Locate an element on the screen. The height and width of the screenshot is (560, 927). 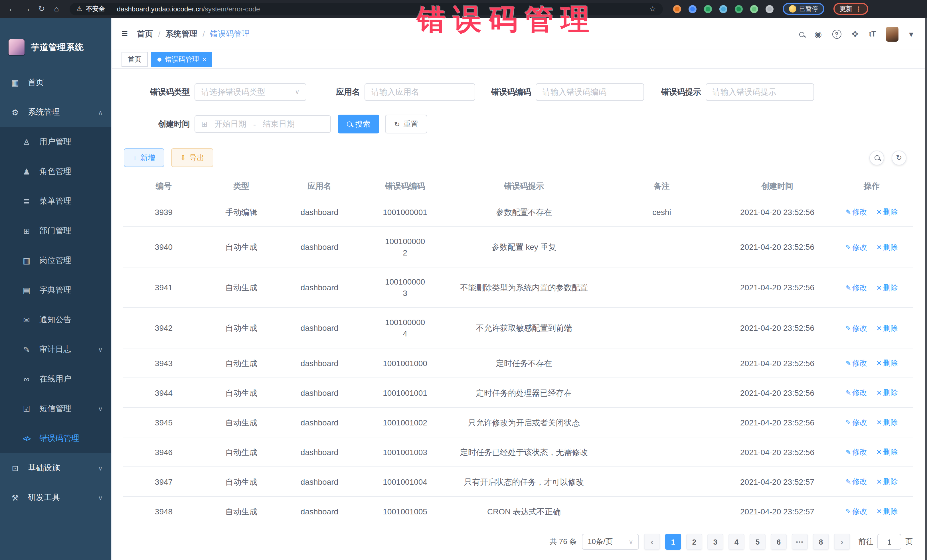
back-icon: ← is located at coordinates (12, 9).